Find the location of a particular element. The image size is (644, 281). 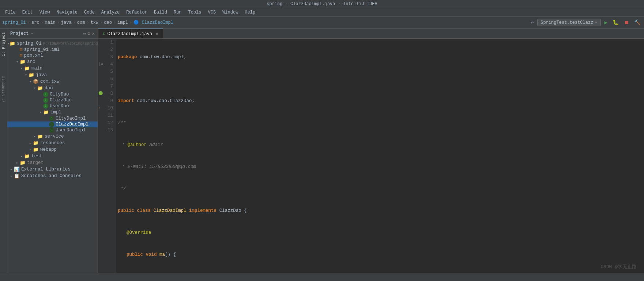

menu-build: Build is located at coordinates (161, 12).